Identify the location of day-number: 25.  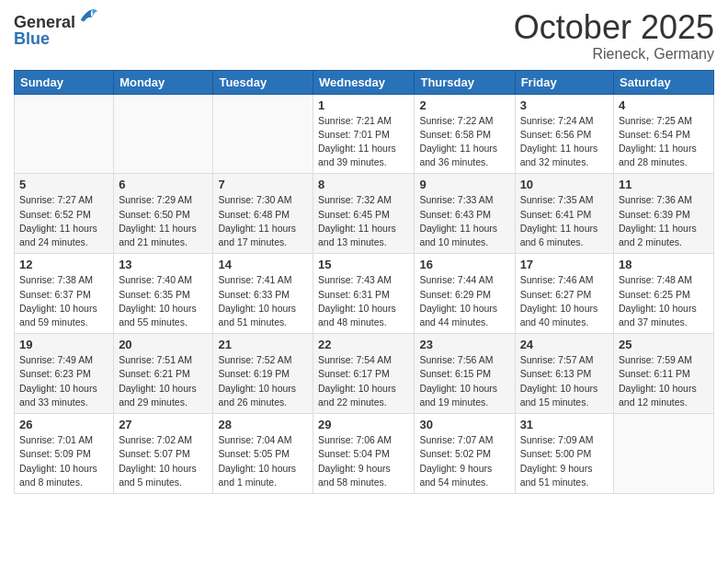
(664, 344).